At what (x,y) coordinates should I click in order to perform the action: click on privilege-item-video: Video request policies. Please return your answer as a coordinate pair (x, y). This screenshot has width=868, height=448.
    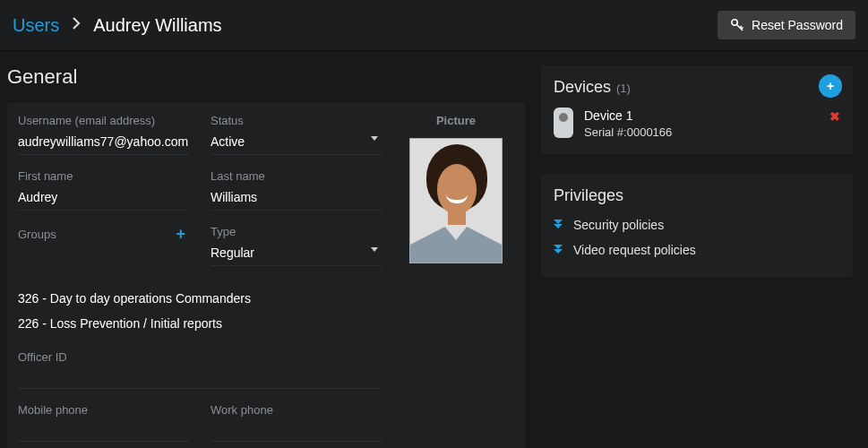
    Looking at the image, I should click on (697, 250).